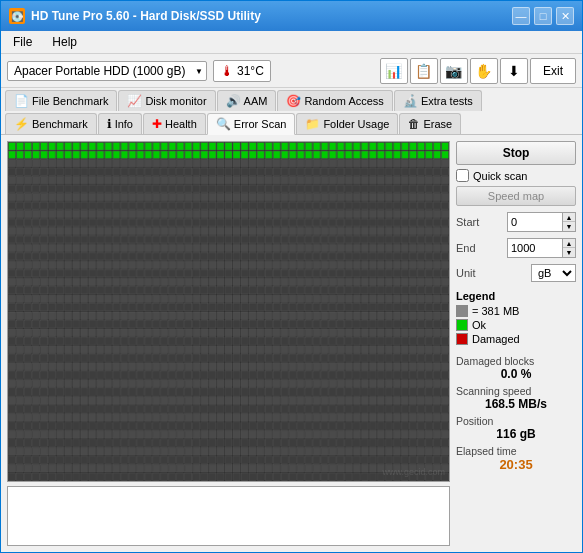 This screenshot has height=553, width=583. Describe the element at coordinates (146, 16) in the screenshot. I see `window-title: HD Tune Pro 5.60 - Hard Disk/SSD Utility` at that location.